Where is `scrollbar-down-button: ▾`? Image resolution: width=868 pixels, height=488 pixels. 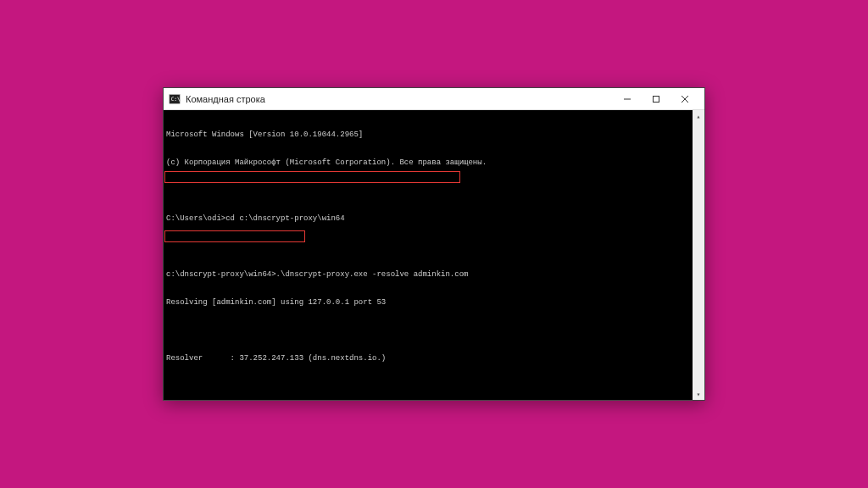 scrollbar-down-button: ▾ is located at coordinates (698, 394).